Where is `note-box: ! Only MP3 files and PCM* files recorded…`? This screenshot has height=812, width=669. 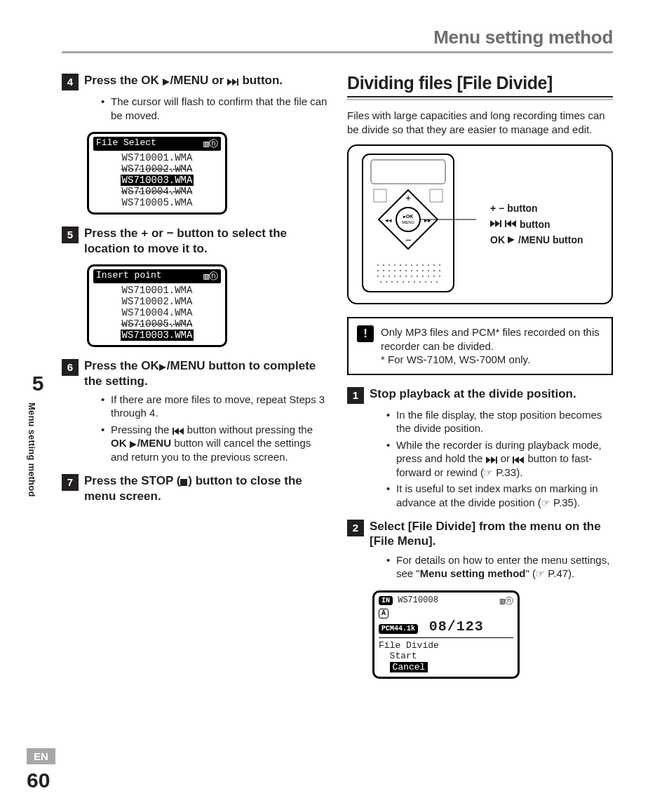
note-box: ! Only MP3 files and PCM* files recorded… is located at coordinates (480, 346).